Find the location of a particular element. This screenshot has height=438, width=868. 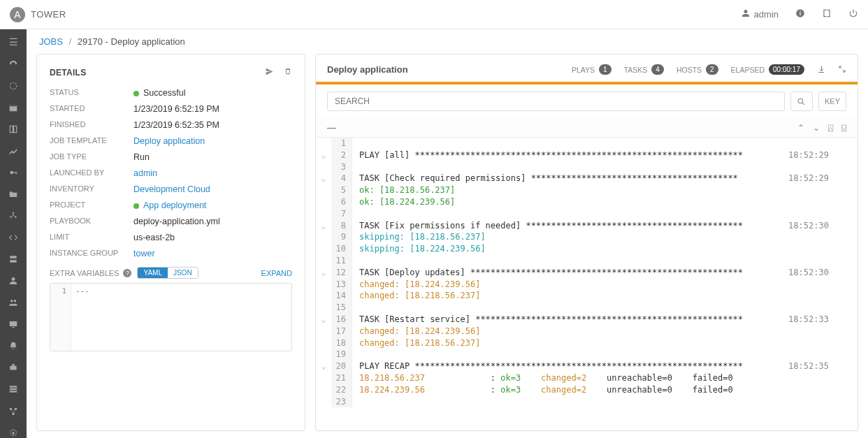

nav-users-icon is located at coordinates (13, 281).